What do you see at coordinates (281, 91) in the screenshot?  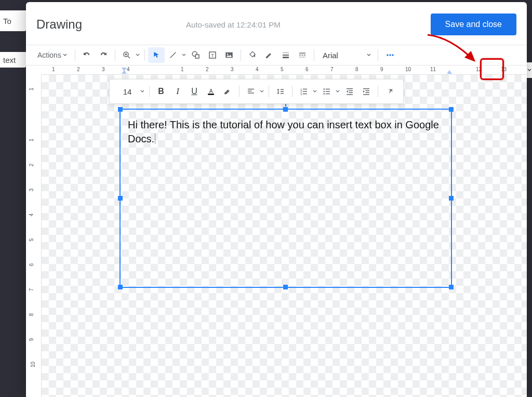 I see `line-spacing-icon` at bounding box center [281, 91].